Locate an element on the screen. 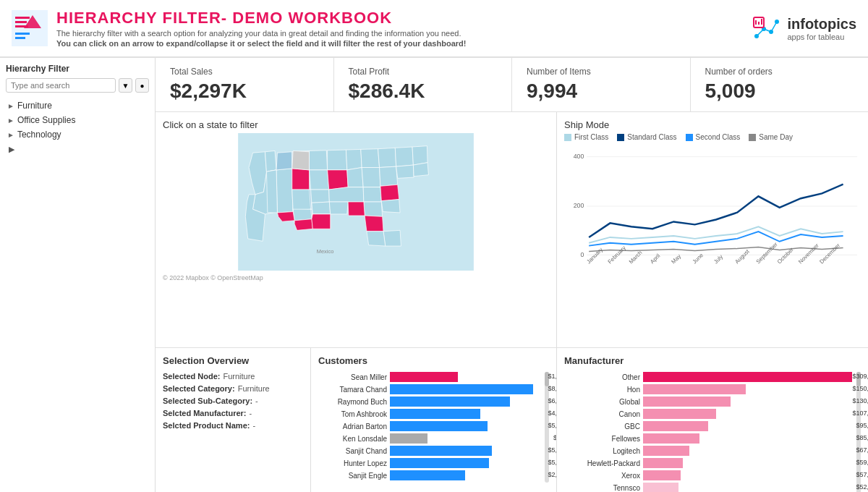  state-ny is located at coordinates (404, 156).